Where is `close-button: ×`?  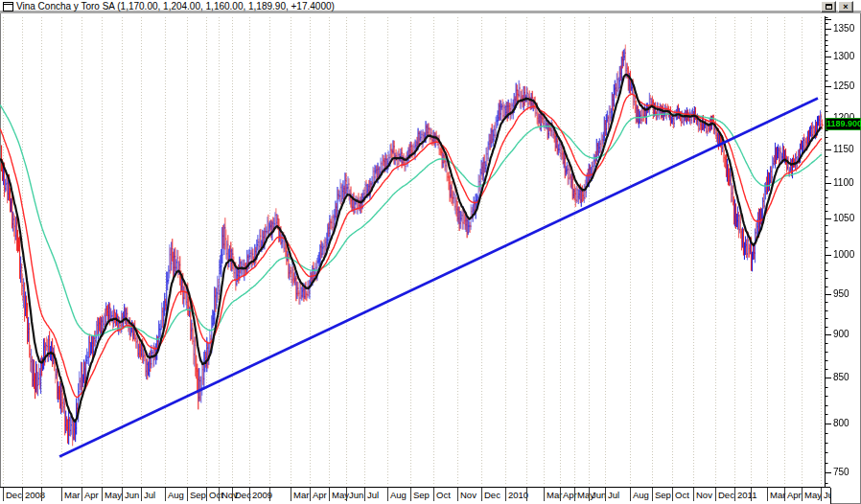 close-button: × is located at coordinates (846, 7).